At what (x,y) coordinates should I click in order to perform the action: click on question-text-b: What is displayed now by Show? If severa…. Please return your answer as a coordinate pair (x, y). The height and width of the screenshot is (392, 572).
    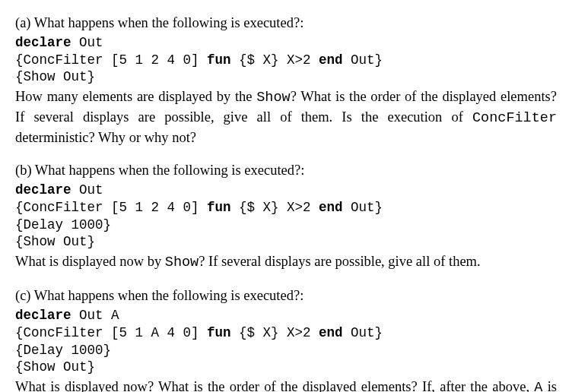
    Looking at the image, I should click on (286, 263).